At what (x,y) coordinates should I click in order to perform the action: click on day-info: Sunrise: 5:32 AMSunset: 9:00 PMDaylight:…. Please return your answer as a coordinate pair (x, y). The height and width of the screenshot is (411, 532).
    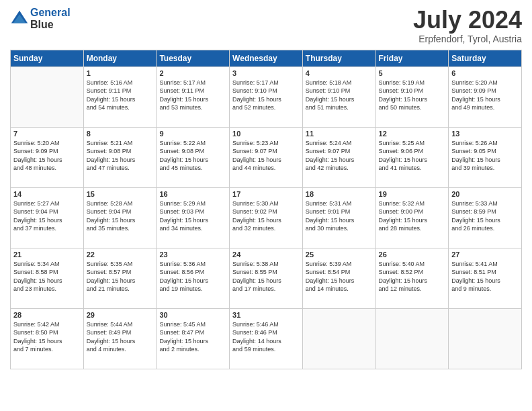
    Looking at the image, I should click on (412, 216).